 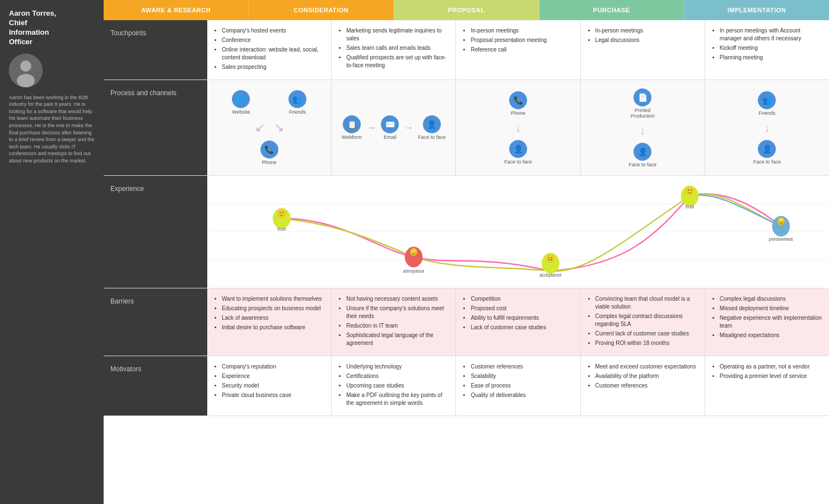 I want to click on list-item: Complex legal discussions, so click(x=771, y=299).